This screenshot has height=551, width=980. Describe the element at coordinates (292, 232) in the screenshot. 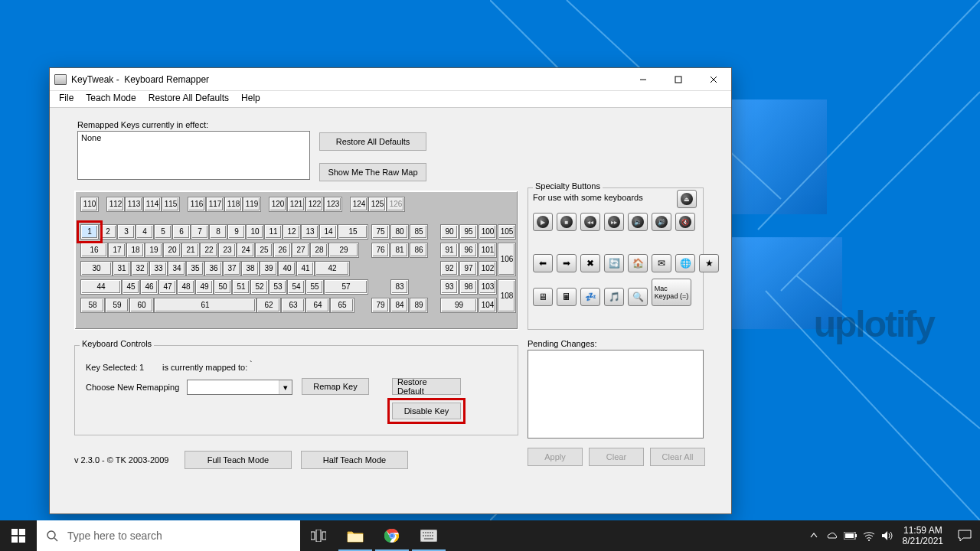

I see `key-12: 12` at that location.